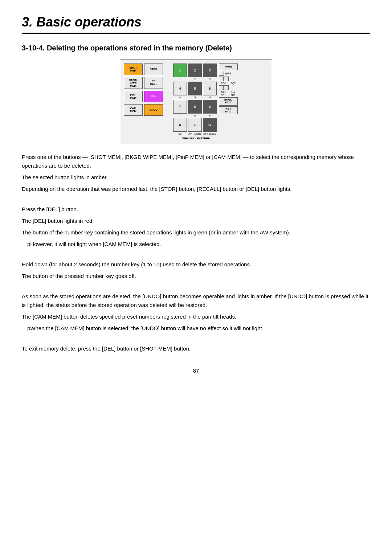 The image size is (392, 553). What do you see at coordinates (180, 70) in the screenshot?
I see `num1-button: 1` at bounding box center [180, 70].